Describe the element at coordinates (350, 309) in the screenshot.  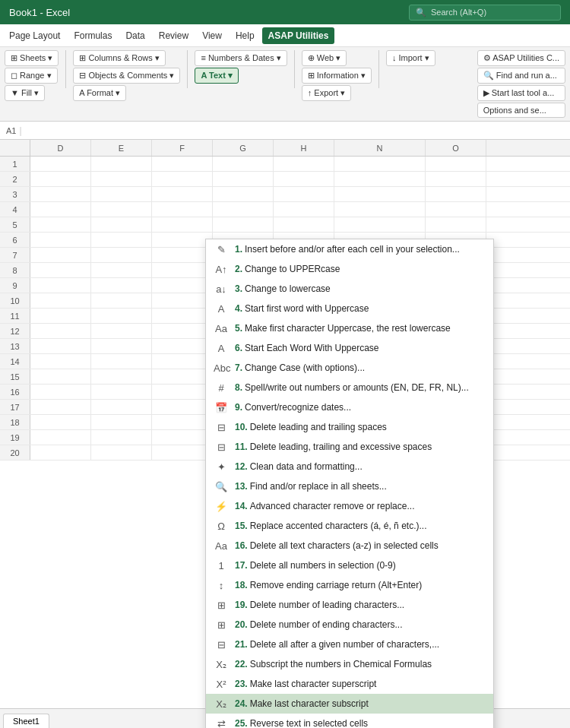
I see `dropdown-item-4: A 4.Start first word with Uppercase` at that location.